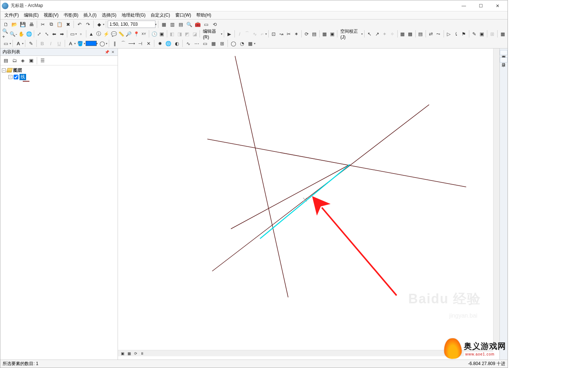 This screenshot has width=588, height=368. I want to click on list-by-source-icon: 🗂, so click(14, 61).